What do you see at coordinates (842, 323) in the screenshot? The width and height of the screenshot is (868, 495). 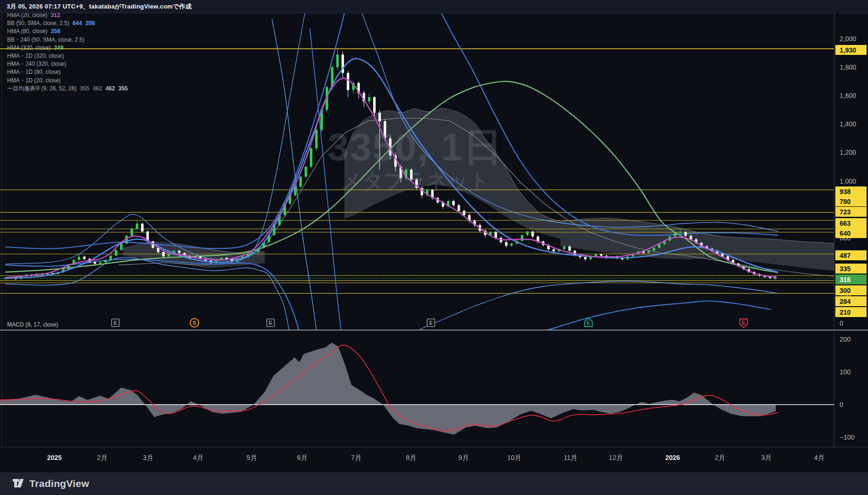 I see `price-axis-label: 0` at bounding box center [842, 323].